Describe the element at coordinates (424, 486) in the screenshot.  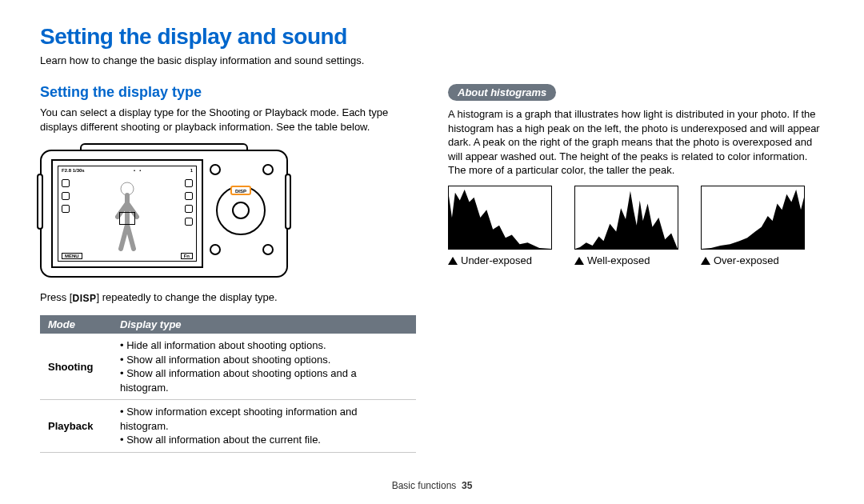
I see `footer-section: Basic functions` at that location.